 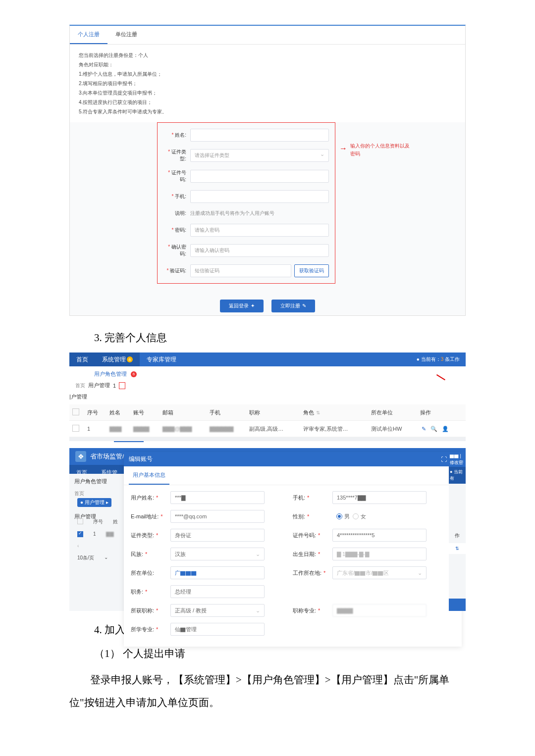 I want to click on input-phone: 135****7▇▇, so click(x=379, y=498).